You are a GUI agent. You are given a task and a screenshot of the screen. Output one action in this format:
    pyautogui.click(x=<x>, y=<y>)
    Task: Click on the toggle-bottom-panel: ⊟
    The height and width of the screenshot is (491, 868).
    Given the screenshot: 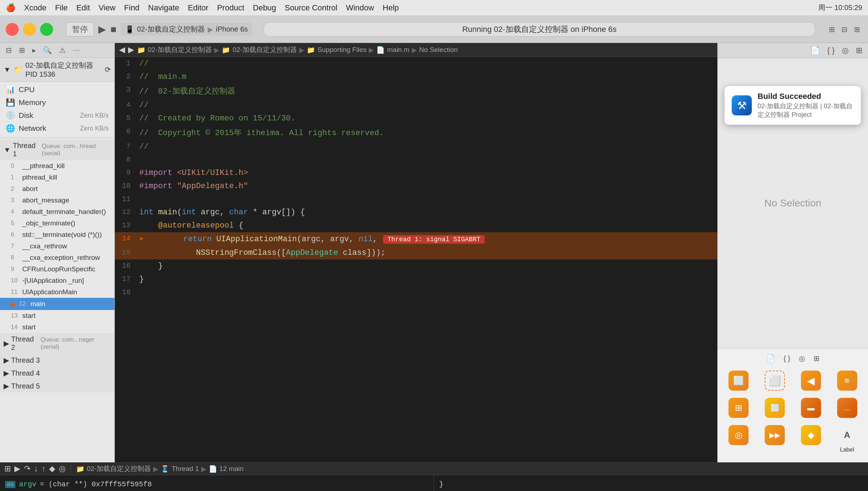 What is the action you would take?
    pyautogui.click(x=844, y=29)
    